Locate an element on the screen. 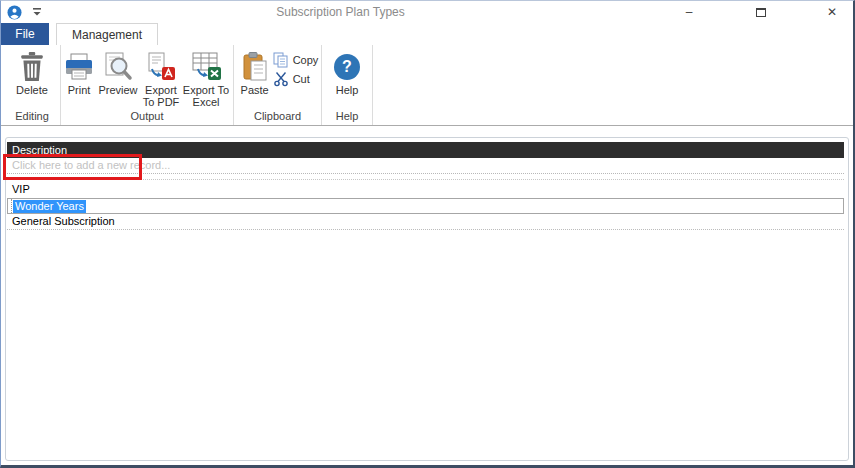 The width and height of the screenshot is (855, 468). export-pdf-label: Export To PDF is located at coordinates (161, 96).